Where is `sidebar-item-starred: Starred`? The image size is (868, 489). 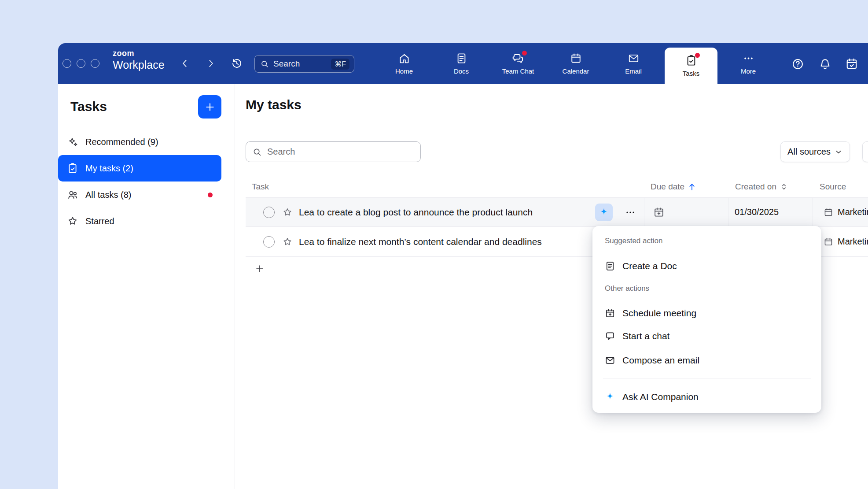 sidebar-item-starred: Starred is located at coordinates (140, 221).